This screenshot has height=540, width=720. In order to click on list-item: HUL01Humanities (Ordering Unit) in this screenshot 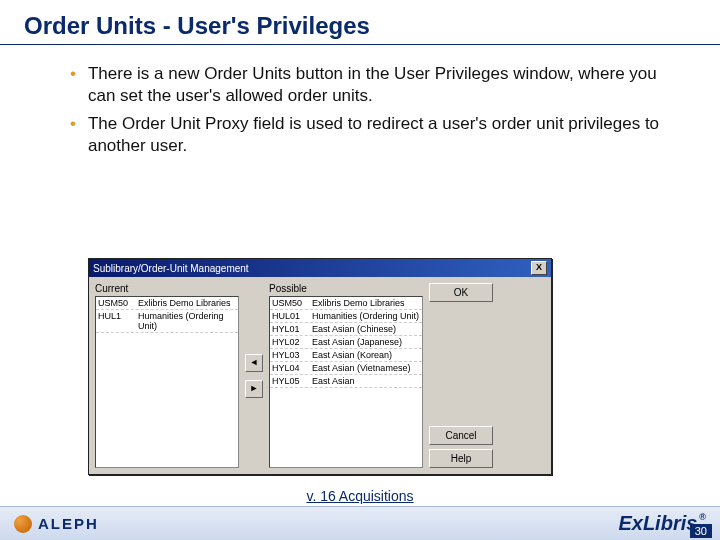, I will do `click(346, 316)`.